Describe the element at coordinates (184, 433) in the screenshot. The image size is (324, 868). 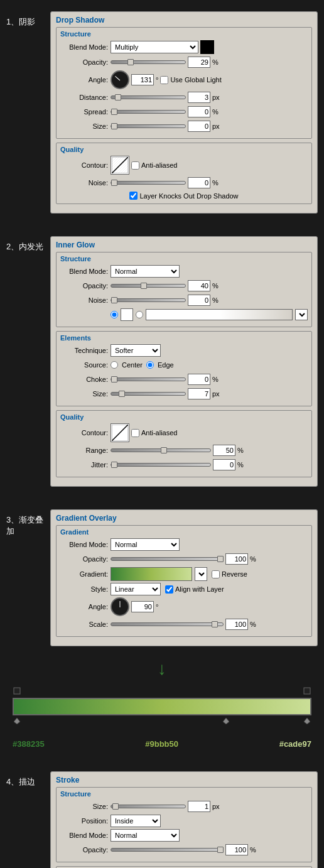
I see `ig-contour-row: Contour: Anti-aliased` at that location.